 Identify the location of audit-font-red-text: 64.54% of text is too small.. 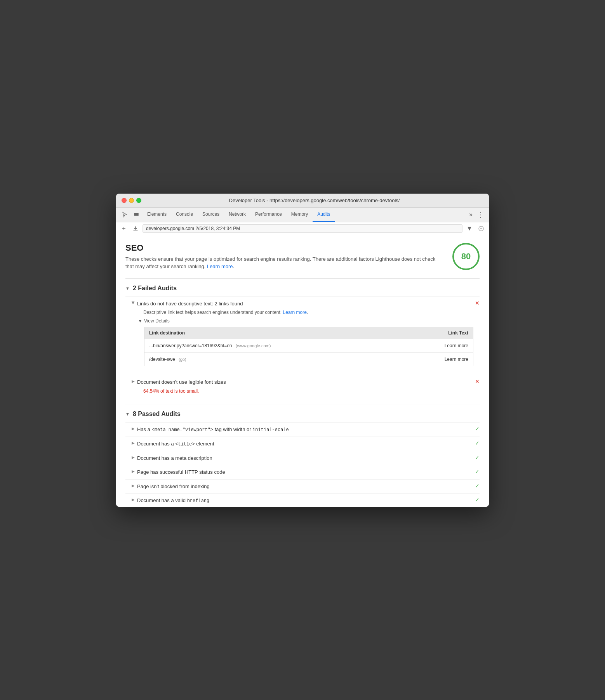
(171, 391).